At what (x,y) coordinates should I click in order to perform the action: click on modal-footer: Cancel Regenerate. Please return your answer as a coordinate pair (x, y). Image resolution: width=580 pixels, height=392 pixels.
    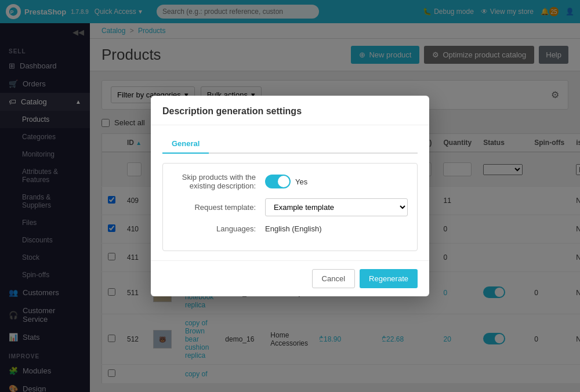
    Looking at the image, I should click on (290, 278).